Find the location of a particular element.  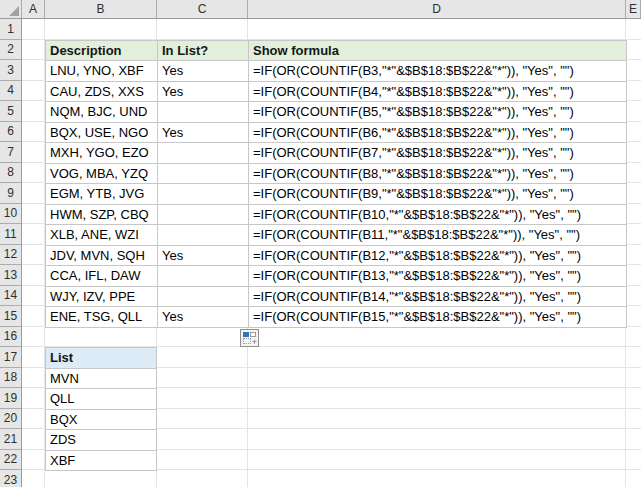

cell-B4: CAU, ZDS, XXS is located at coordinates (102, 92).